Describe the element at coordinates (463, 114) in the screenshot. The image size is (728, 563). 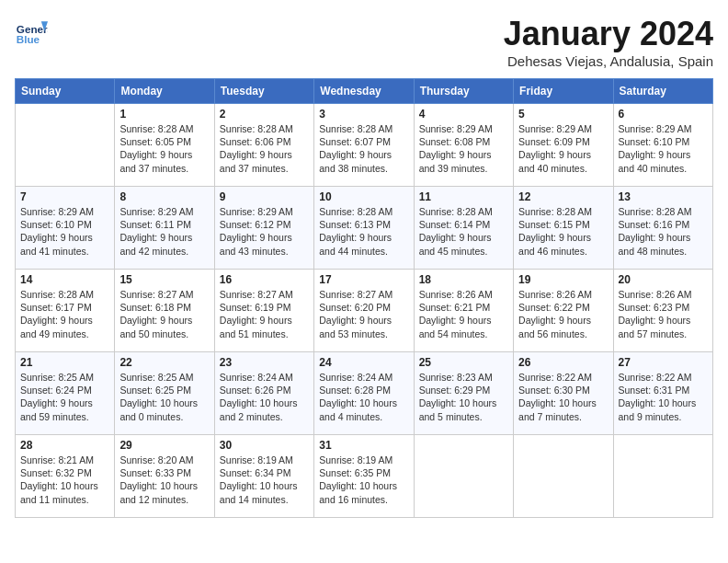
I see `day-number: 4` at that location.